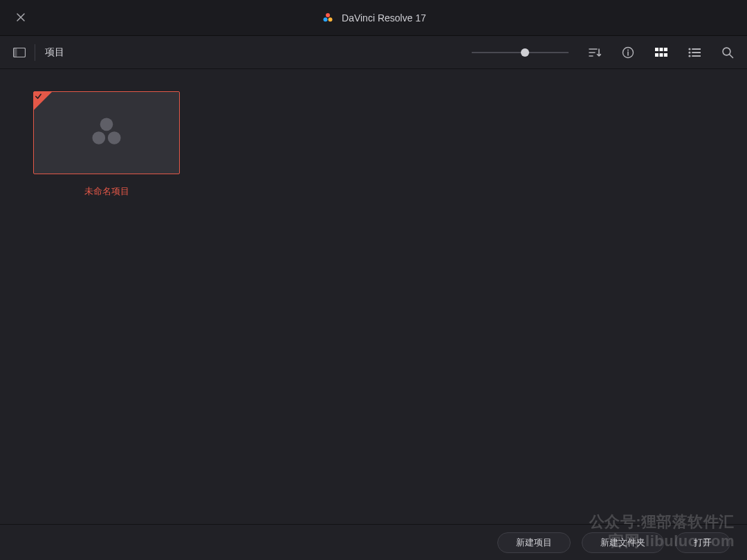 The image size is (747, 560). Describe the element at coordinates (374, 18) in the screenshot. I see `titlebar: DaVinci Resolve 17` at that location.